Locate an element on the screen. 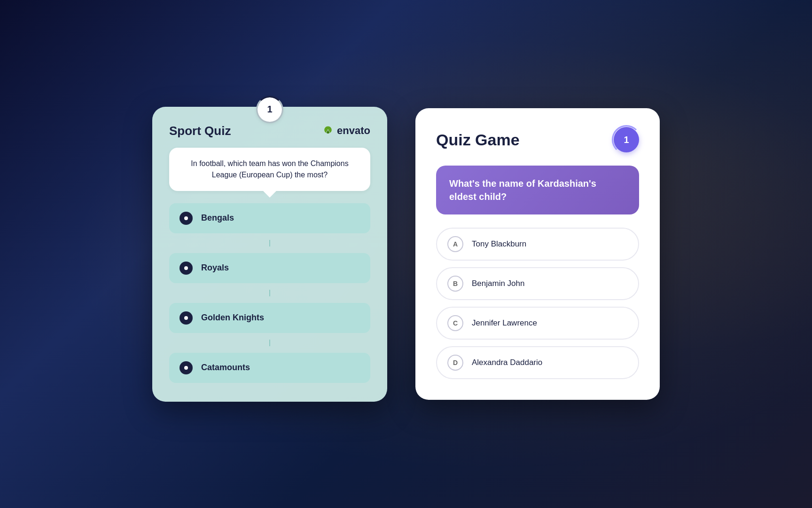 Image resolution: width=812 pixels, height=508 pixels. letter-badge-c: C is located at coordinates (455, 323).